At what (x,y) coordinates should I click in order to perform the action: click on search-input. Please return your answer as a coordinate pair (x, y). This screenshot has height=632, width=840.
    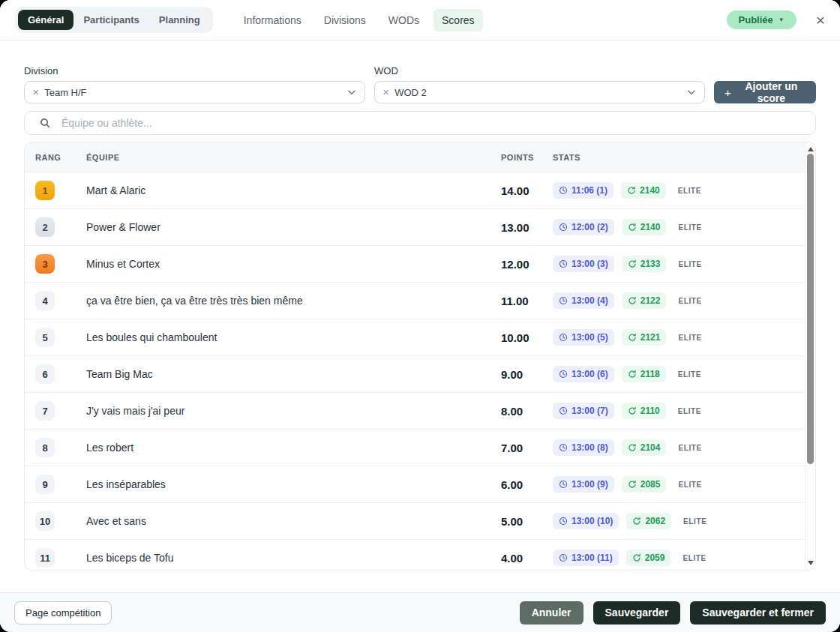
    Looking at the image, I should click on (438, 123).